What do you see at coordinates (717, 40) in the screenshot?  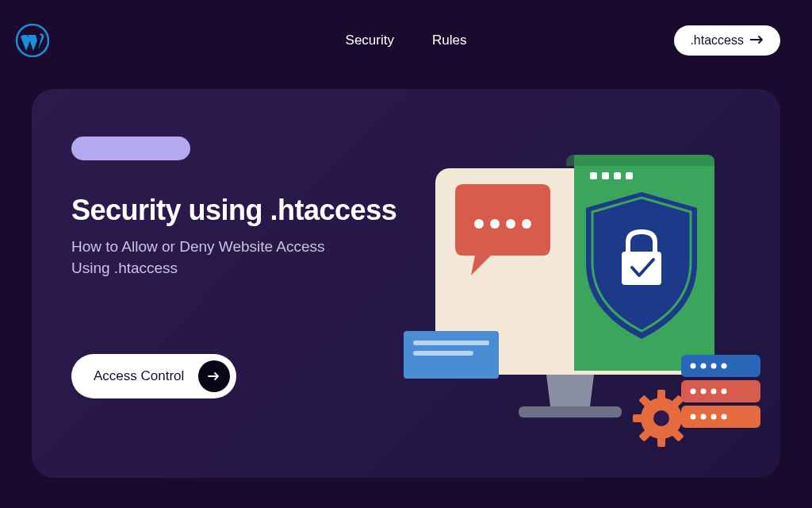 I see `htaccess-button-label: .htaccess` at bounding box center [717, 40].